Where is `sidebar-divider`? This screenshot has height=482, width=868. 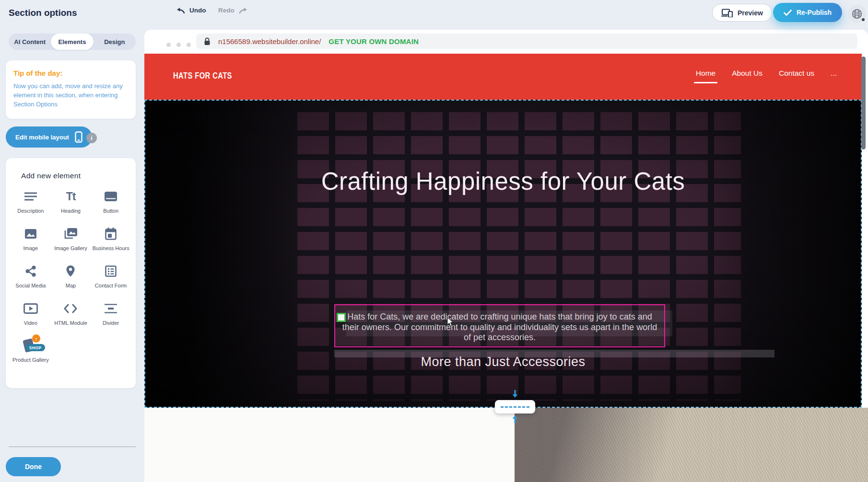 sidebar-divider is located at coordinates (72, 447).